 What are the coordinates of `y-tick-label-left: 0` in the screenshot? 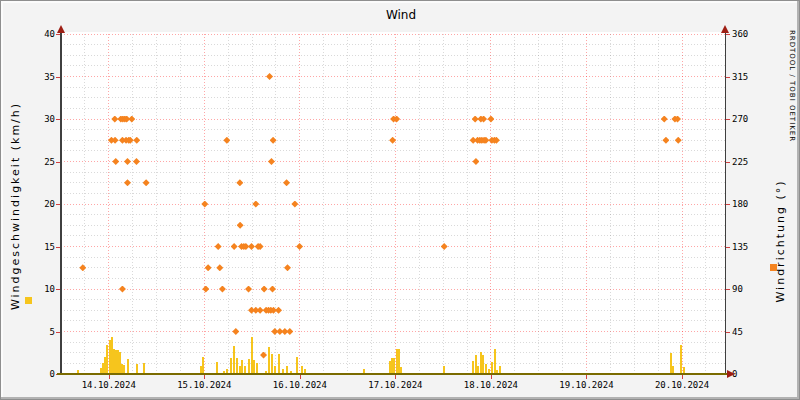 It's located at (42, 374).